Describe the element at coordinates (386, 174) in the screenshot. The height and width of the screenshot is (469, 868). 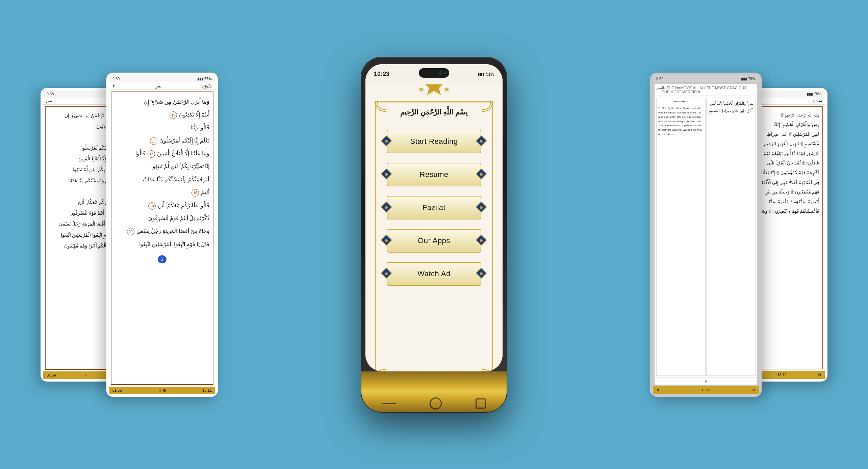
I see `resume-ornament-left` at that location.